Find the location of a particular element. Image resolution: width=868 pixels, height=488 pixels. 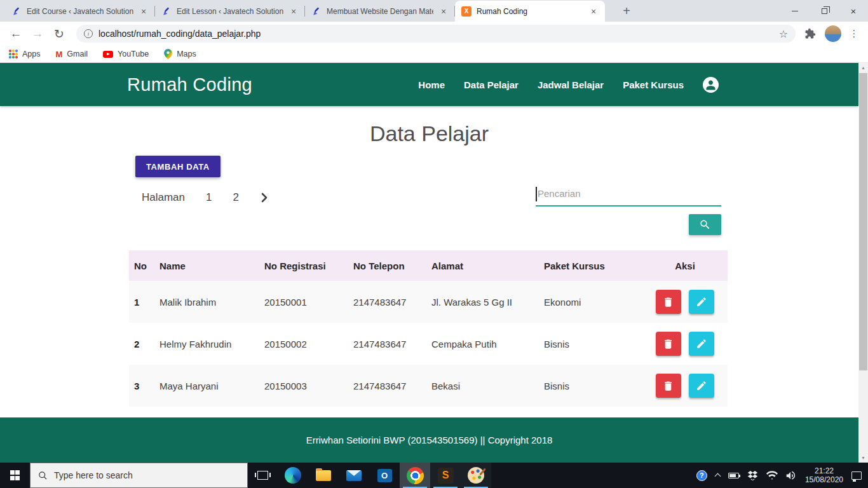

paint-icon is located at coordinates (476, 475).